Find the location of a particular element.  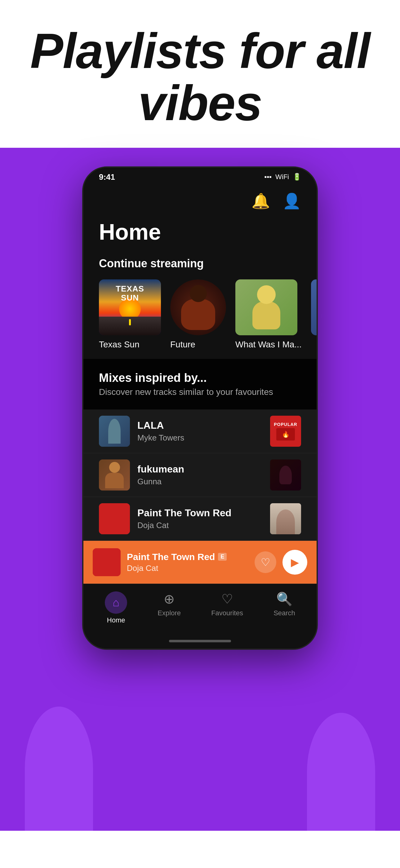

track-item-fukumean: fukumean Gunna is located at coordinates (200, 475).